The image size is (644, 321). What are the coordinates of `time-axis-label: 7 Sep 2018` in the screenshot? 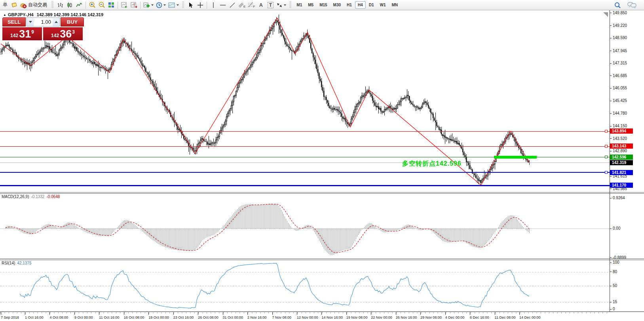 It's located at (10, 317).